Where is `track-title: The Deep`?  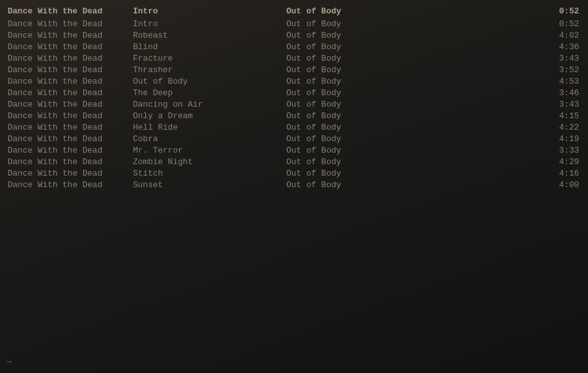 track-title: The Deep is located at coordinates (205, 93).